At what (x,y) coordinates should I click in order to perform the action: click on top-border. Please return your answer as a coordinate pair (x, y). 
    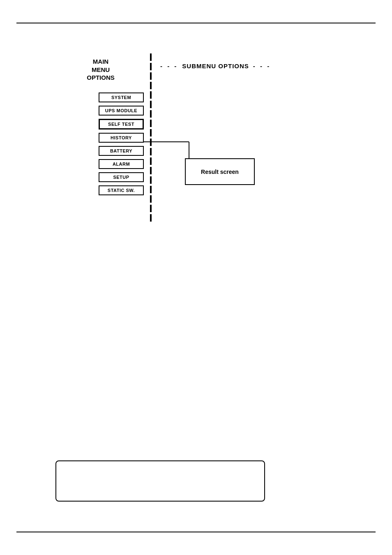
    Looking at the image, I should click on (196, 23).